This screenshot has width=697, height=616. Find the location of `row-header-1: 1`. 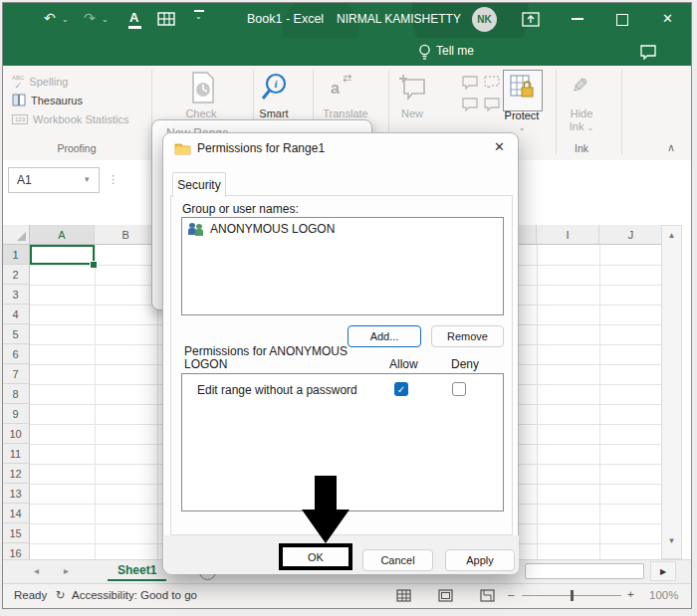

row-header-1: 1 is located at coordinates (16, 255).